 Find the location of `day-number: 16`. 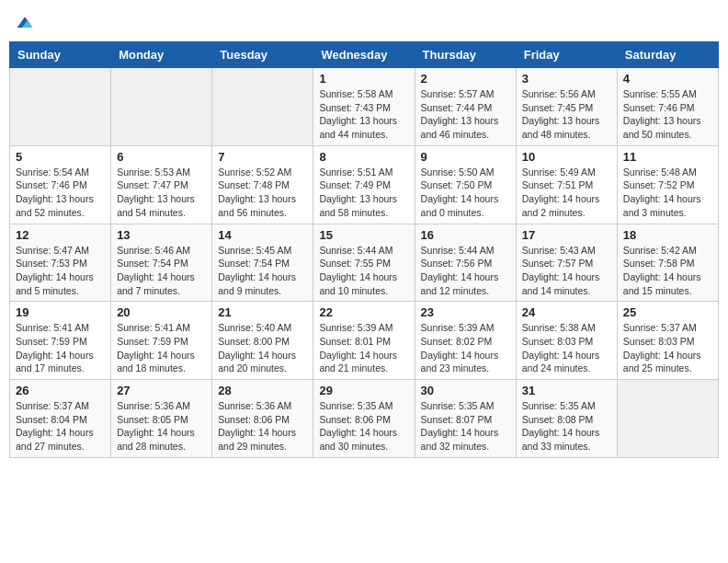

day-number: 16 is located at coordinates (465, 236).